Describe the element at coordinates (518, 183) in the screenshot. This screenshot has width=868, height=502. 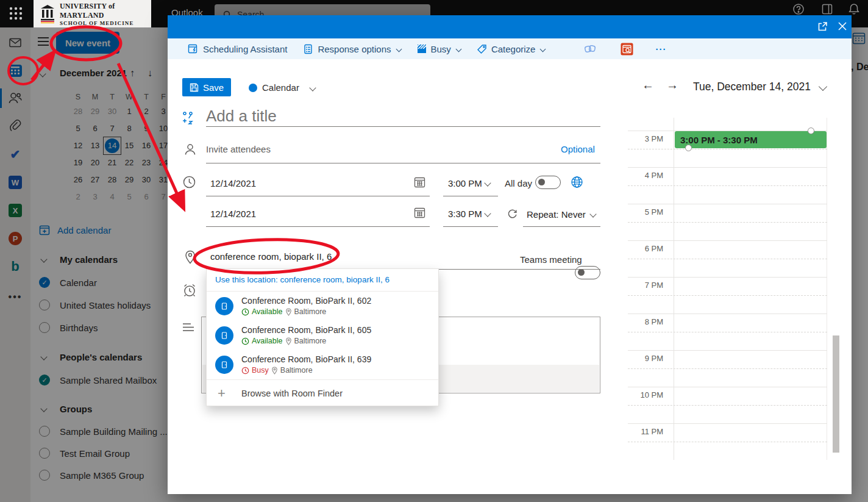
I see `all-day-label: All day` at that location.